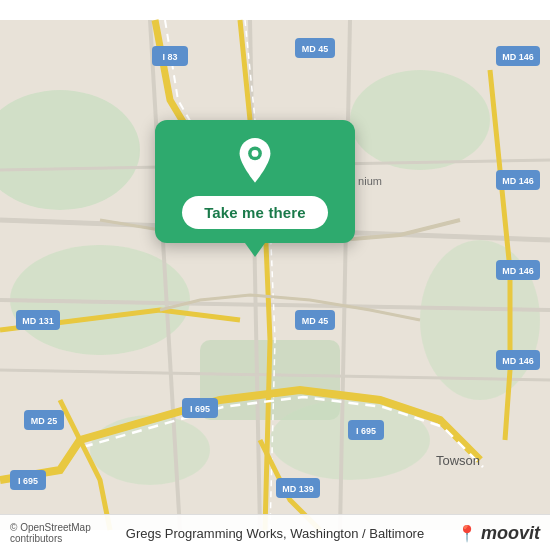 Image resolution: width=550 pixels, height=550 pixels. I want to click on bottom-bar: © OpenStreetMap contributors Gregs Progr…, so click(275, 532).